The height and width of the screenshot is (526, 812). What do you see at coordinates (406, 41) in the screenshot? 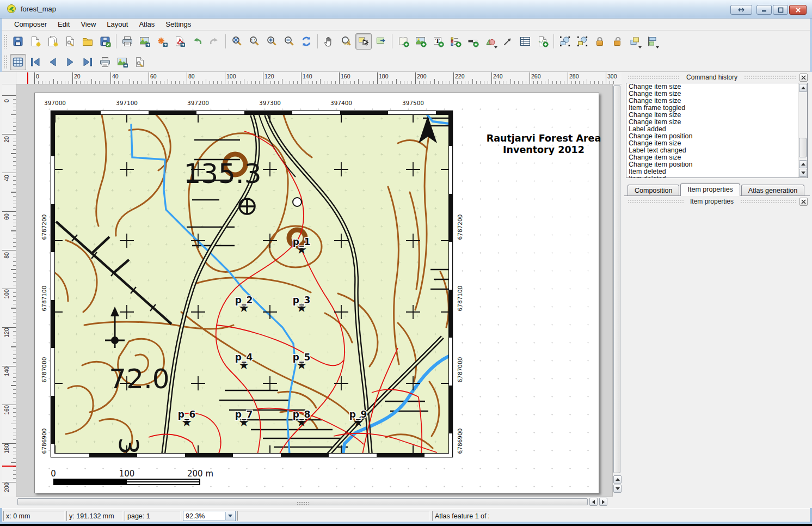
I see `toolbar-main: 1:1T</>` at bounding box center [406, 41].